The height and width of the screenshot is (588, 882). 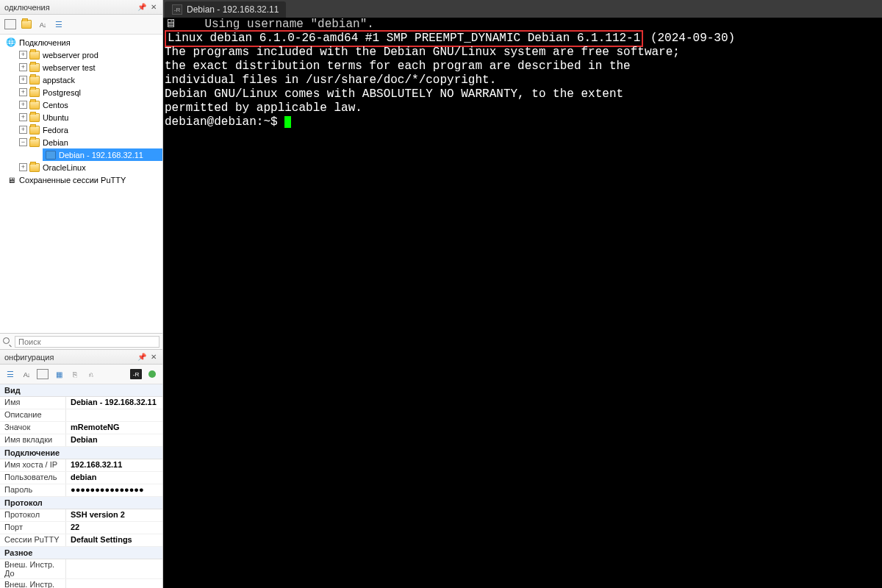 What do you see at coordinates (404, 38) in the screenshot?
I see `kernel-info-highlighted: Linux debian 6.1.0-26-amd64 #1 SMP PREEM…` at bounding box center [404, 38].